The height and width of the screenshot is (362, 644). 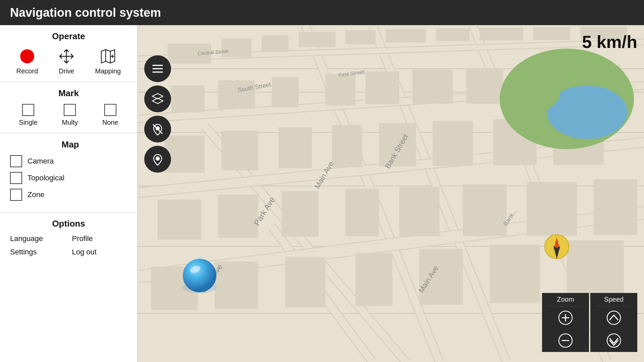 What do you see at coordinates (108, 71) in the screenshot?
I see `mapping-label: Mapping` at bounding box center [108, 71].